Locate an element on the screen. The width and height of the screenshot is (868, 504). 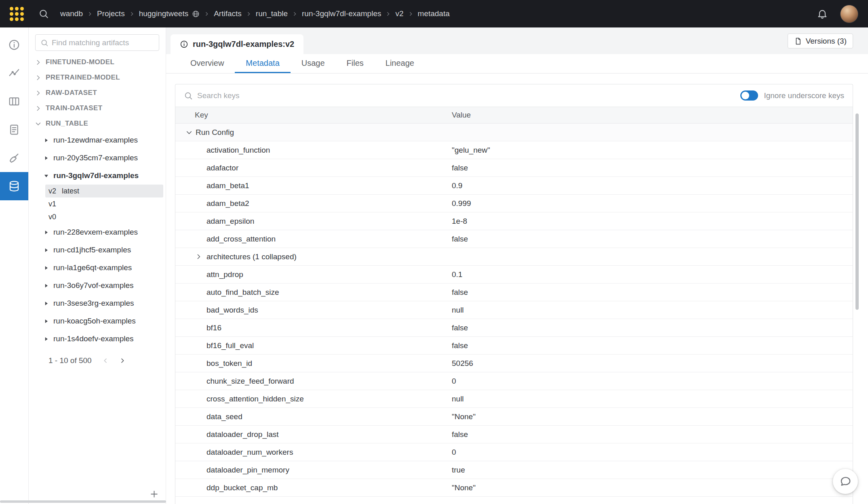
run-config-group-row: Run Config is located at coordinates (514, 132).